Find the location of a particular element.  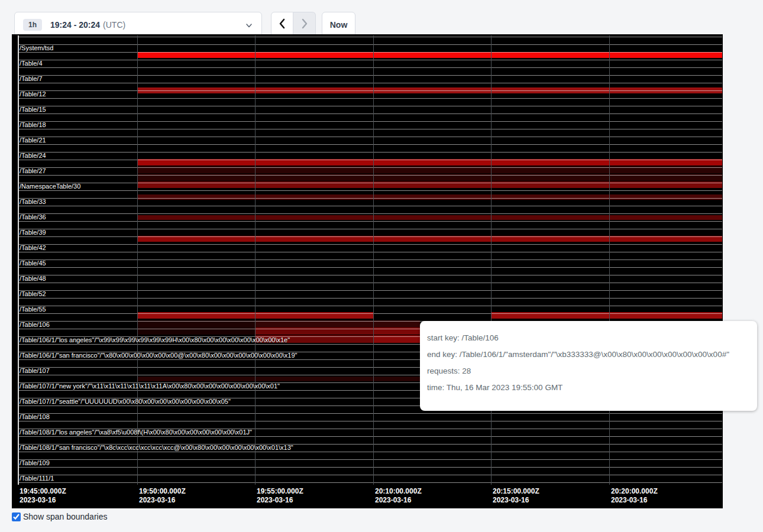

tick-time: 20:10:00.000Z is located at coordinates (399, 492).